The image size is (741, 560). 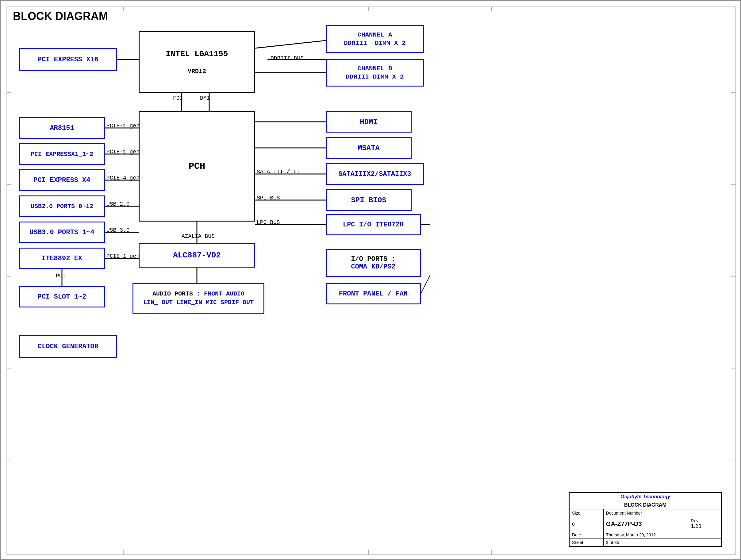 I want to click on usb2-label: USB 2.0, so click(x=118, y=204).